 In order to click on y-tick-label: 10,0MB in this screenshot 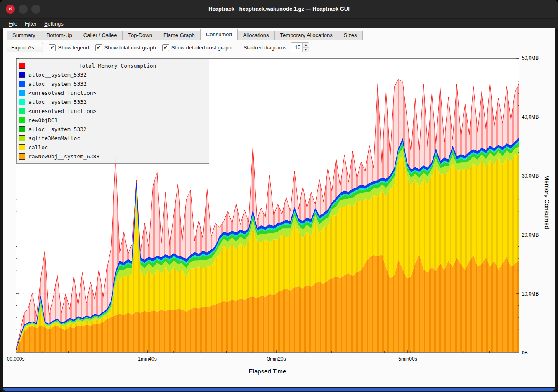, I will do `click(536, 294)`.